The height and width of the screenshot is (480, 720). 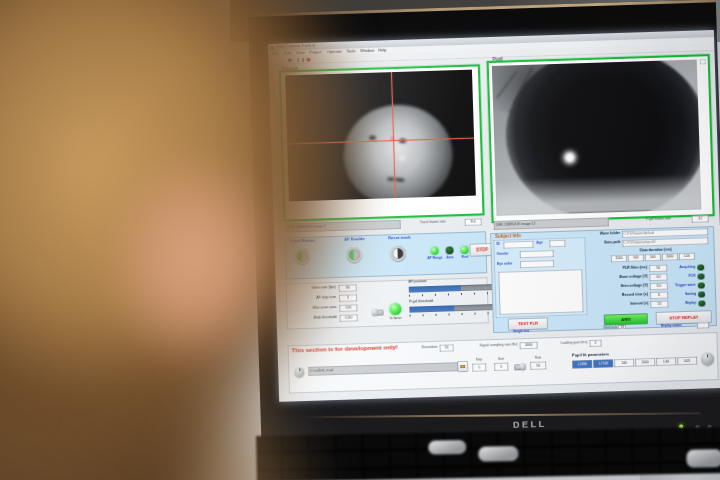 What do you see at coordinates (462, 366) in the screenshot?
I see `browse-folder-button` at bounding box center [462, 366].